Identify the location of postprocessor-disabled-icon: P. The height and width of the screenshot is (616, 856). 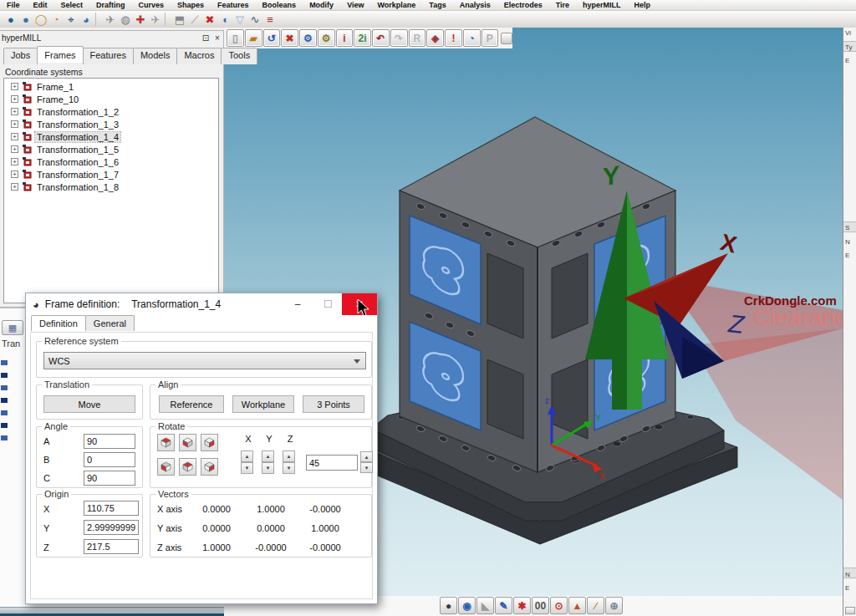
(490, 38).